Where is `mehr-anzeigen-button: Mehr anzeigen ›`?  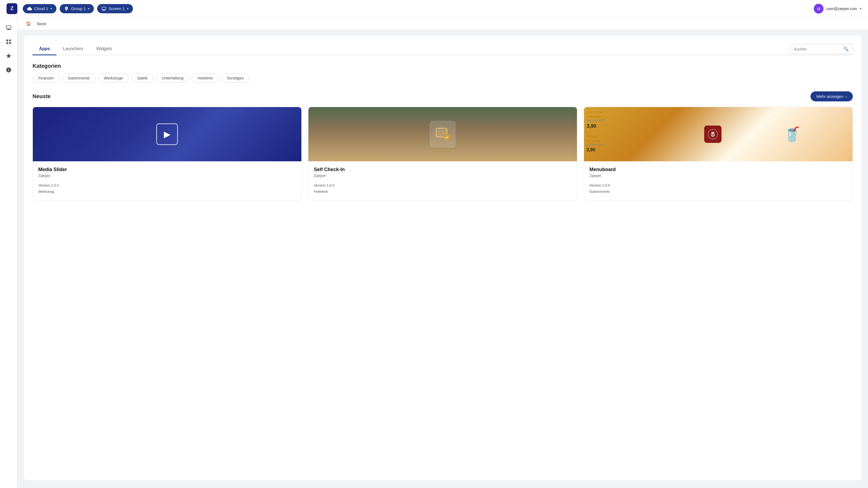 mehr-anzeigen-button: Mehr anzeigen › is located at coordinates (832, 96).